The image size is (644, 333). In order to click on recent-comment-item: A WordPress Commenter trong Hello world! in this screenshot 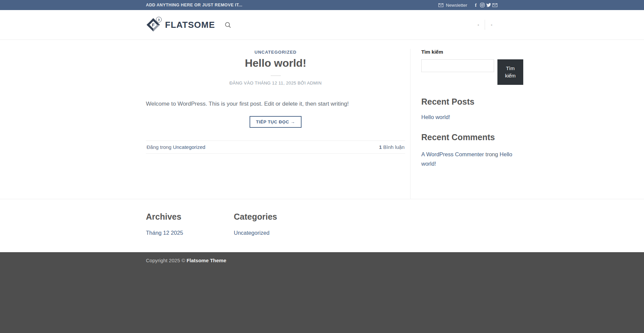, I will do `click(472, 159)`.